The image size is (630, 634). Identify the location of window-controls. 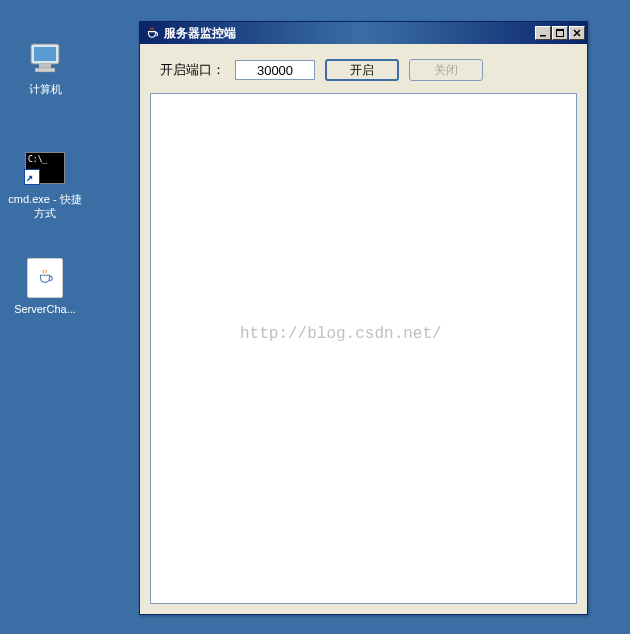
(560, 33).